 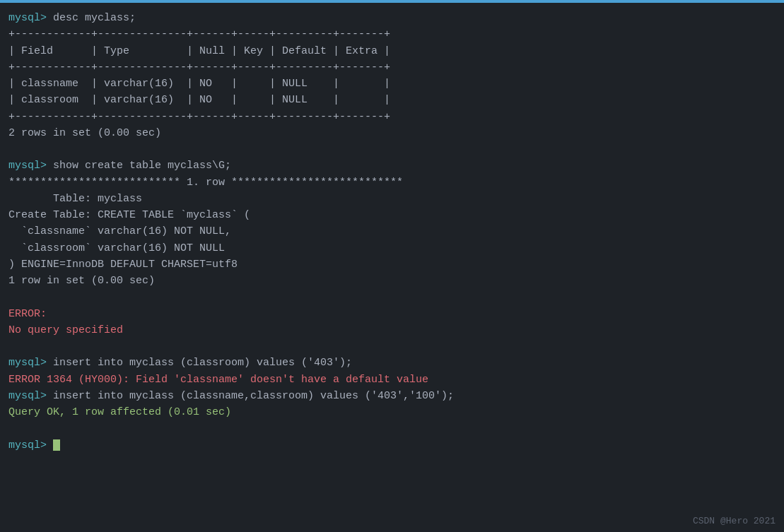 I want to click on table-header: | Field | Type | Null | Key | Default | …, so click(x=199, y=51).